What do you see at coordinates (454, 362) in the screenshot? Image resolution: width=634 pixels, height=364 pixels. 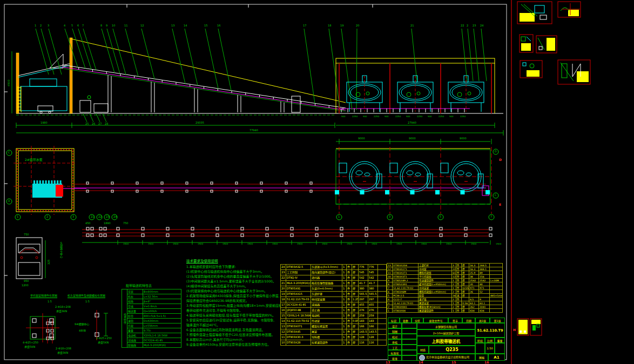 I see `zone-number-15: 15` at bounding box center [454, 362].